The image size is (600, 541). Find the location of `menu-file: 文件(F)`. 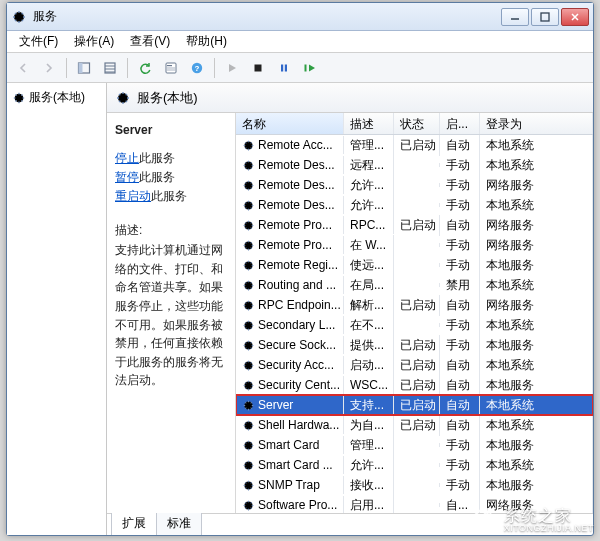

menu-file: 文件(F) is located at coordinates (38, 42).